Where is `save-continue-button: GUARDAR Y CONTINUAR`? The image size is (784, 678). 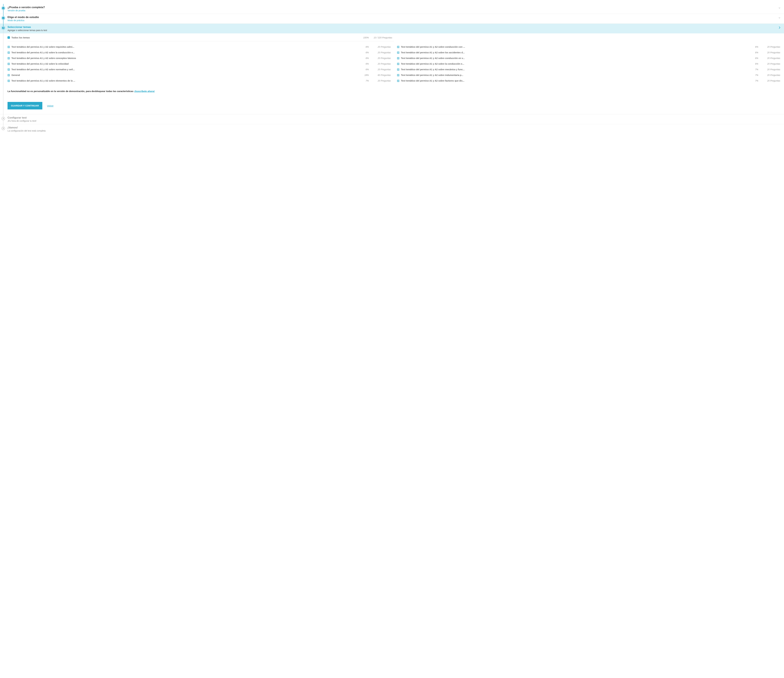
save-continue-button: GUARDAR Y CONTINUAR is located at coordinates (25, 106).